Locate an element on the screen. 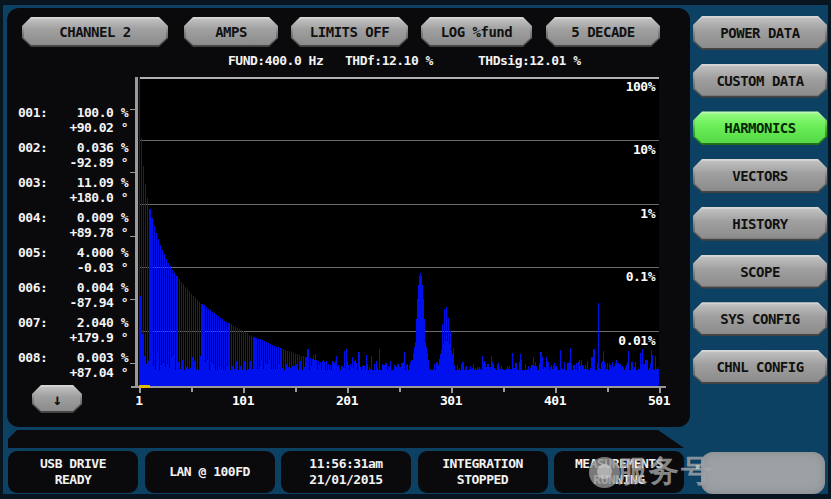  toolbar-button-label: AMPS is located at coordinates (231, 32).